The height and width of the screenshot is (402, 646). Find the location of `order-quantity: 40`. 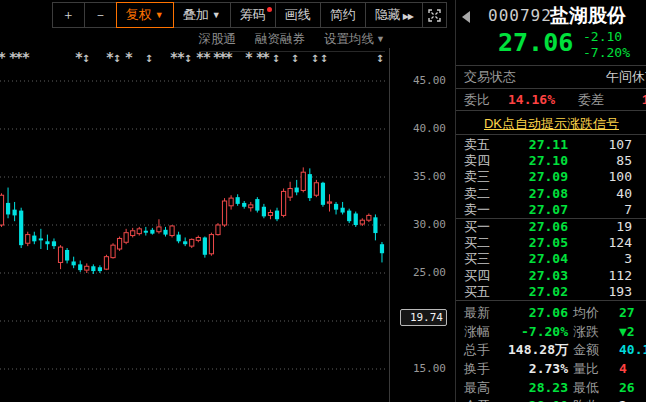

order-quantity: 40 is located at coordinates (599, 194).